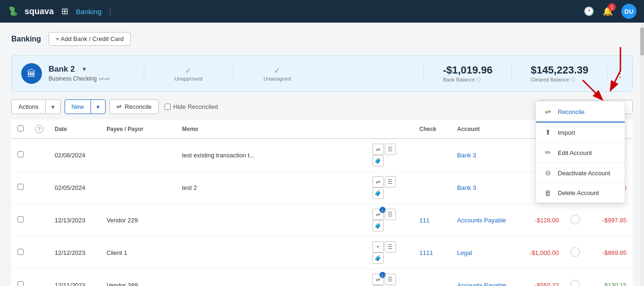 The height and width of the screenshot is (286, 644). What do you see at coordinates (629, 11) in the screenshot?
I see `user-avatar: DU` at bounding box center [629, 11].